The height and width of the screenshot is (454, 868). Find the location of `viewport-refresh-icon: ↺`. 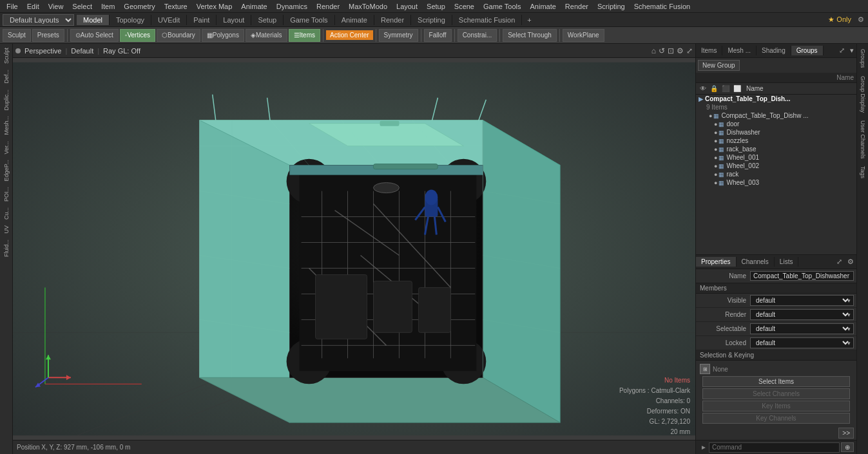

viewport-refresh-icon: ↺ is located at coordinates (662, 51).